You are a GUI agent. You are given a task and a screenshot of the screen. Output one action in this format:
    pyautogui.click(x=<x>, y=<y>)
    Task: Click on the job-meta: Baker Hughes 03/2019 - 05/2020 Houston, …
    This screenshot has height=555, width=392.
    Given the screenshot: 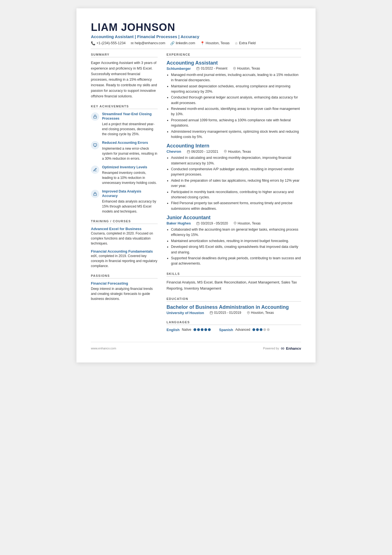 What is the action you would take?
    pyautogui.click(x=234, y=223)
    